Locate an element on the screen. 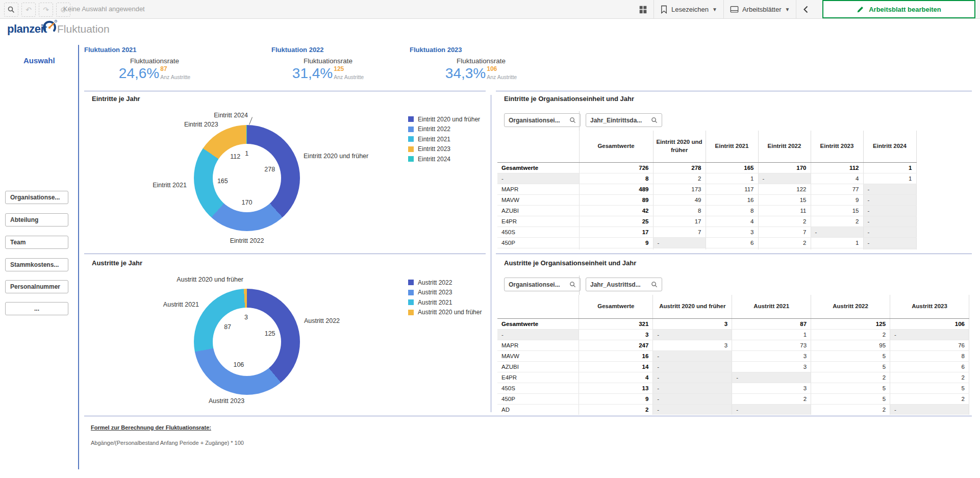 Image resolution: width=980 pixels, height=478 pixels. table-row: 450S17737-- is located at coordinates (707, 233).